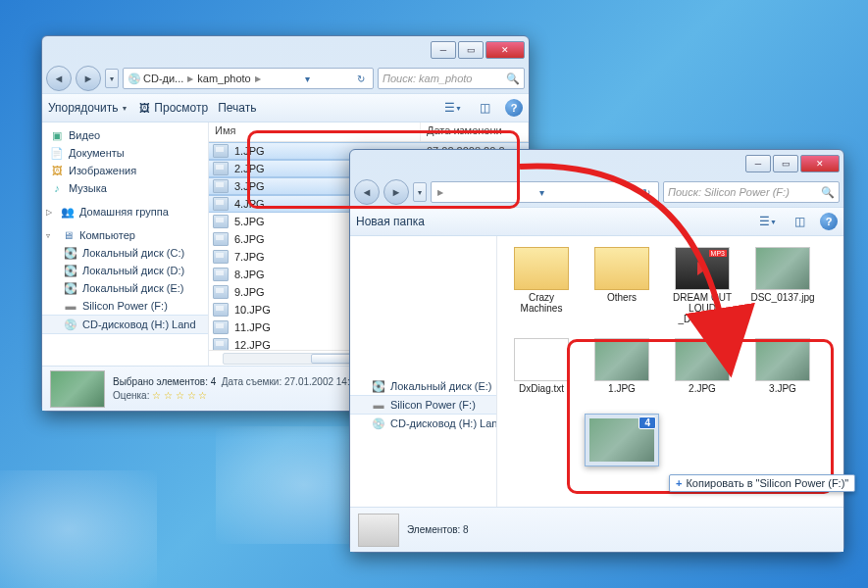 The height and width of the screenshot is (588, 868). Describe the element at coordinates (179, 396) in the screenshot. I see `rating-stars: ☆ ☆ ☆ ☆ ☆` at that location.